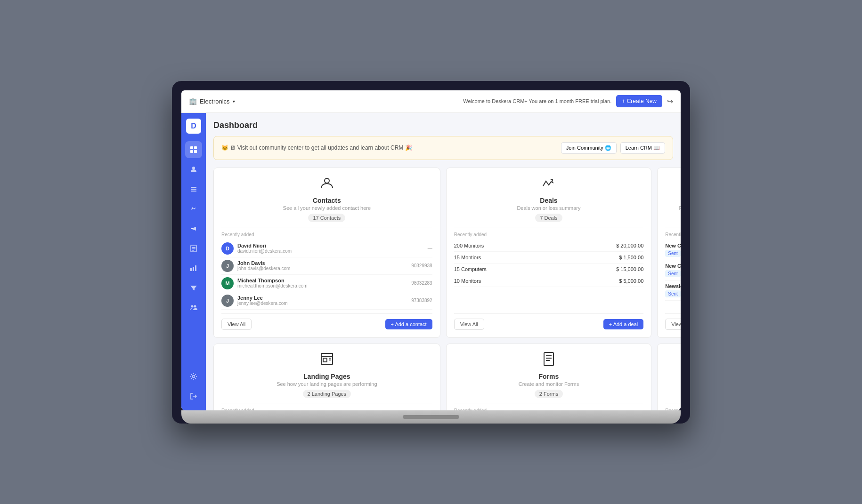 The width and height of the screenshot is (862, 504). Describe the element at coordinates (549, 360) in the screenshot. I see `forms-card-icon` at that location.